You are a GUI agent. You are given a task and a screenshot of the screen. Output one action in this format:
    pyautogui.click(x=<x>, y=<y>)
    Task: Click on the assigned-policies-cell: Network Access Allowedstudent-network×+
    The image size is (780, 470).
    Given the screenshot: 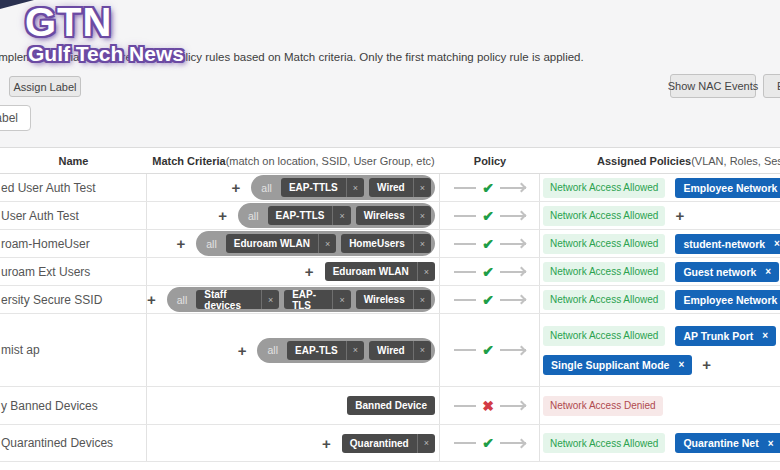 What is the action you would take?
    pyautogui.click(x=660, y=244)
    